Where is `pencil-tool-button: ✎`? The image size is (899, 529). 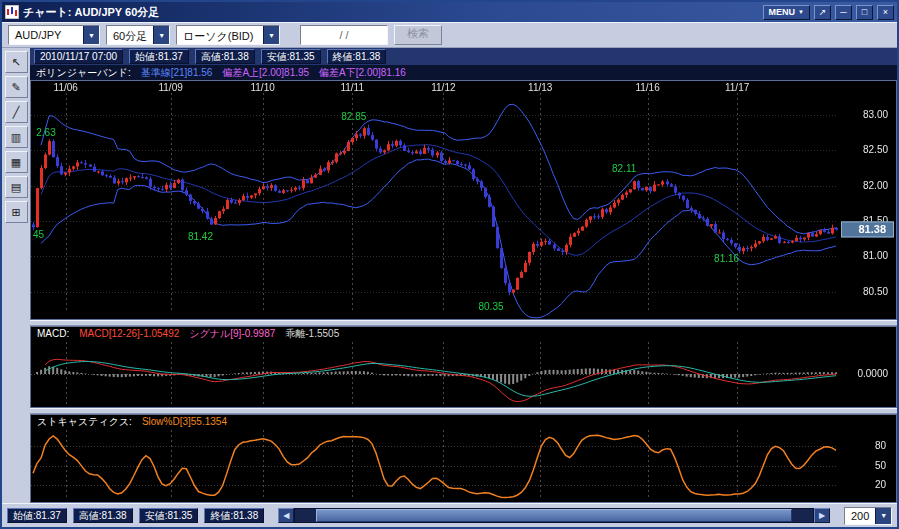 pencil-tool-button: ✎ is located at coordinates (16, 87).